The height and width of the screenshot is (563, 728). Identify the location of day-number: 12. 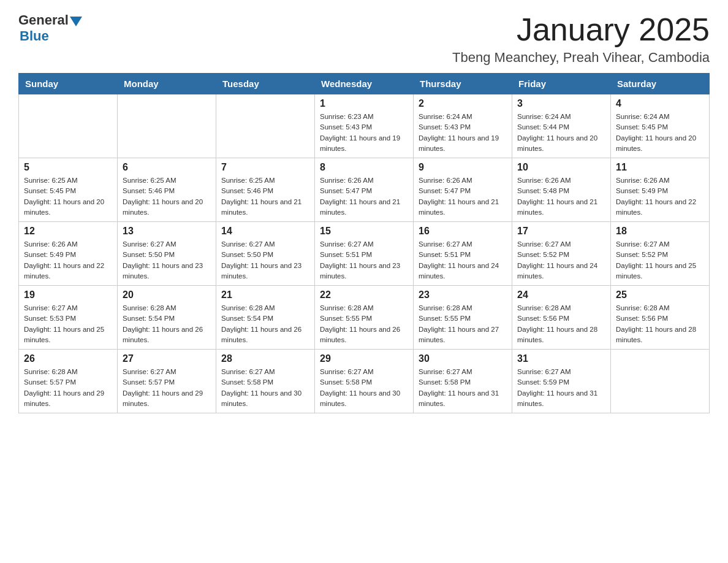
(68, 231).